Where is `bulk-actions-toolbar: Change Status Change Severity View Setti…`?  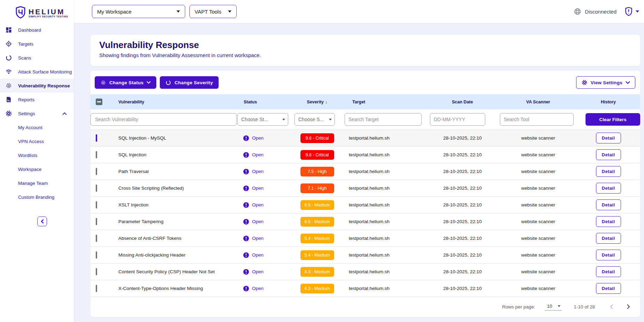 bulk-actions-toolbar: Change Status Change Severity View Setti… is located at coordinates (366, 83).